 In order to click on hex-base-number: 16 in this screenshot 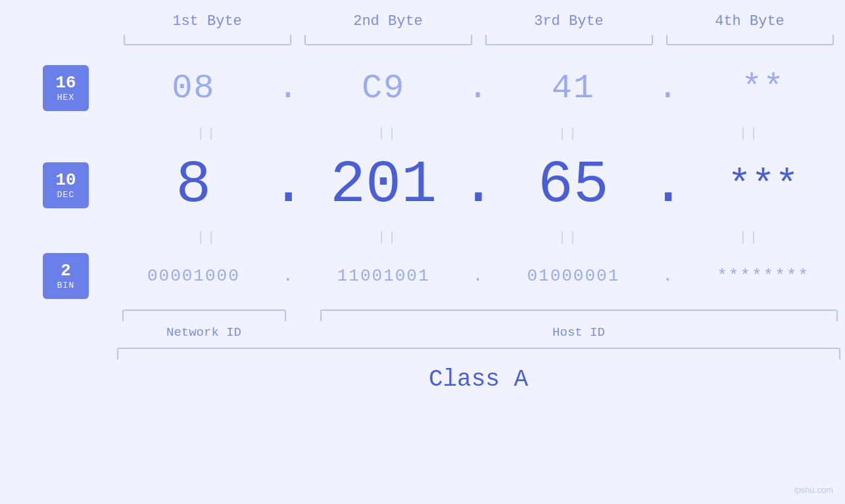, I will do `click(66, 83)`.